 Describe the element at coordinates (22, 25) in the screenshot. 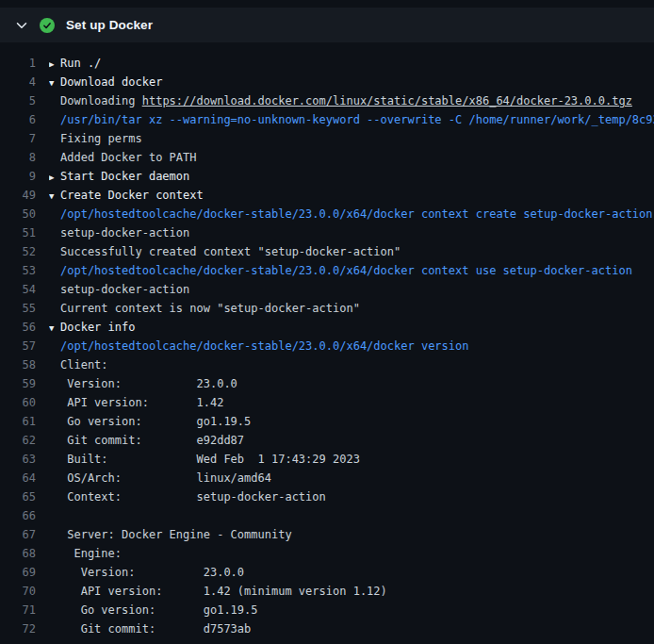

I see `chevron-down-icon` at that location.